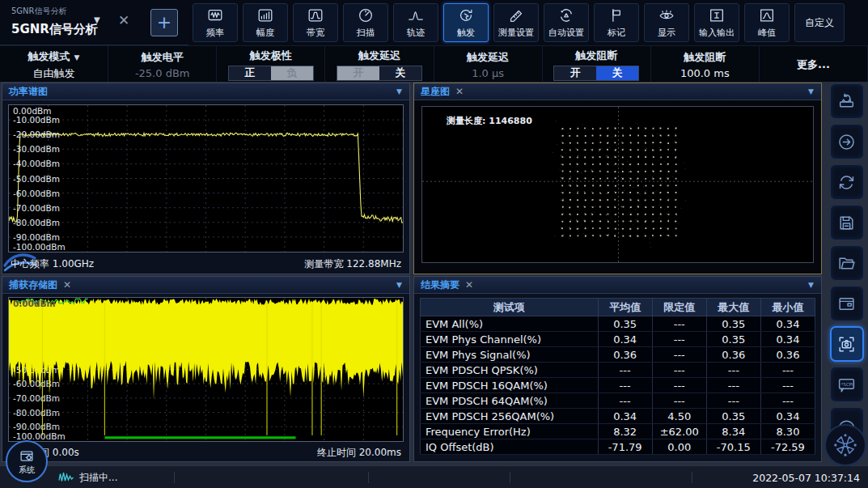 The width and height of the screenshot is (868, 488). Describe the element at coordinates (847, 182) in the screenshot. I see `sidebar-button-sync` at that location.